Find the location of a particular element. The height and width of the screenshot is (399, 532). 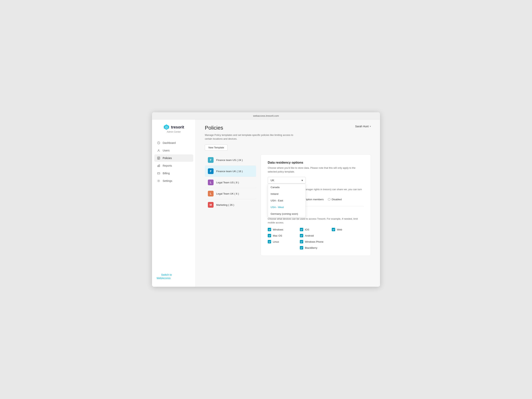

blackberry-checkbox is located at coordinates (302, 248).